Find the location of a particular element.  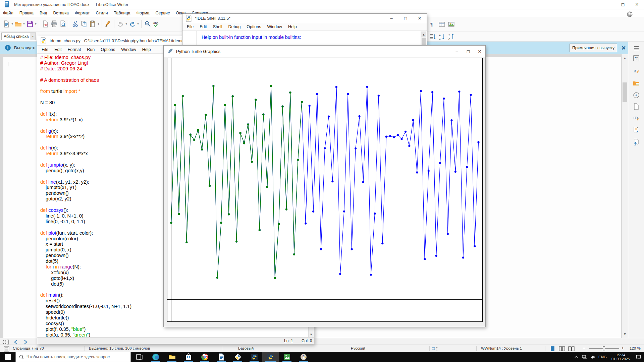

release-notes-button: Примечания к выпуску is located at coordinates (593, 48).